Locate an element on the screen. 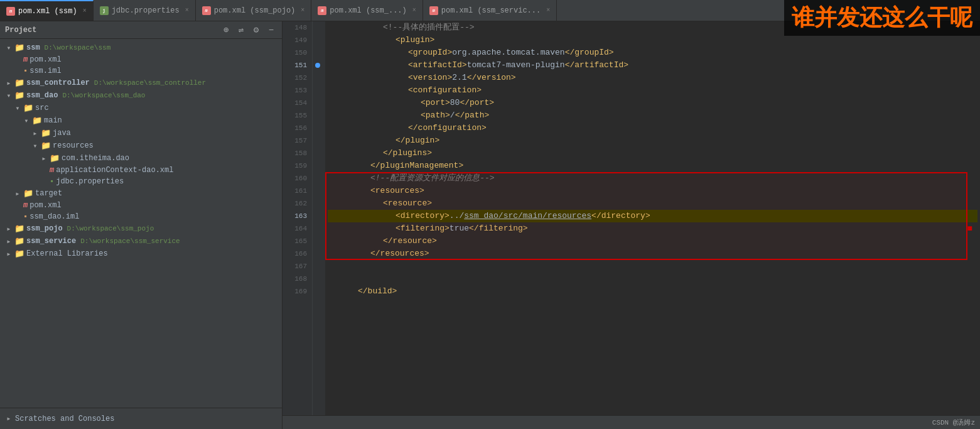 The image size is (980, 429). tab-pom-ssm: m pom.xml (ssm) × is located at coordinates (46, 10).